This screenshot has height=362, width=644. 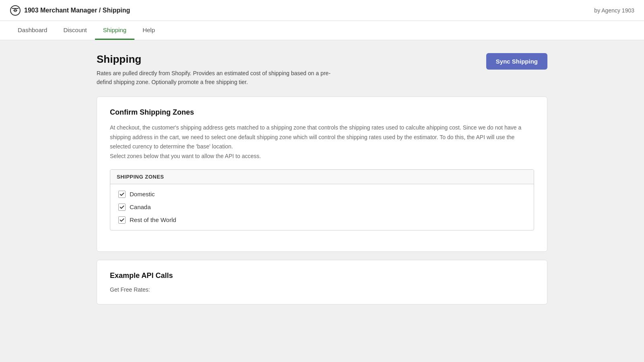 I want to click on page-header: Shipping Rates are pulled directly from …, so click(x=322, y=70).